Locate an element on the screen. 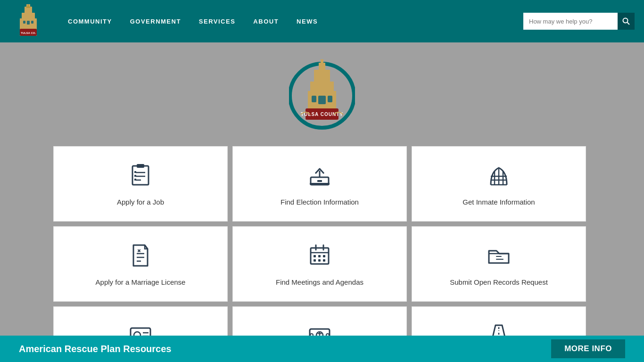  card-find-election: Find Election Information is located at coordinates (320, 184).